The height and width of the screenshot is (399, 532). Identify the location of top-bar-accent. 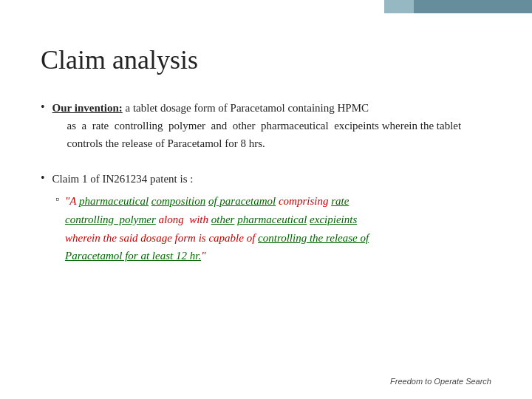
(399, 7).